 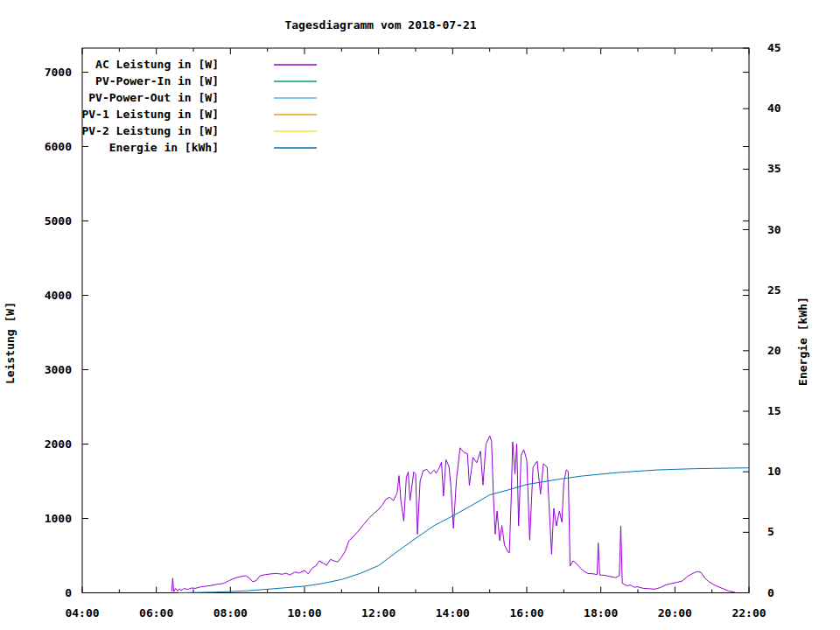 I want to click on y-left-tick-label: 0, so click(x=68, y=593).